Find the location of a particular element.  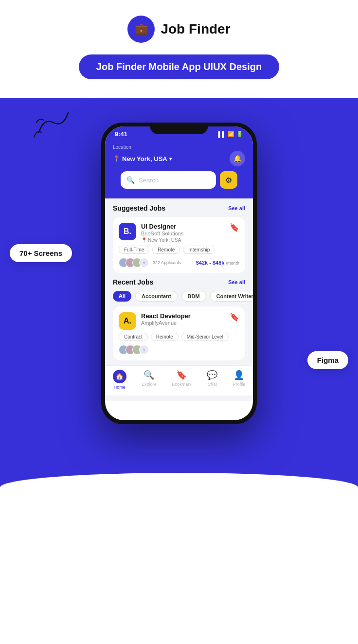

nav-explore-label: Explore is located at coordinates (149, 384).